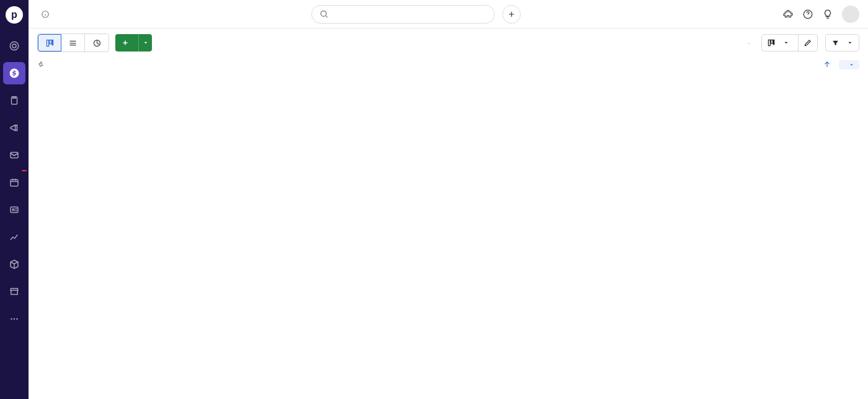 This screenshot has width=868, height=399. I want to click on view-kanban-button, so click(50, 43).